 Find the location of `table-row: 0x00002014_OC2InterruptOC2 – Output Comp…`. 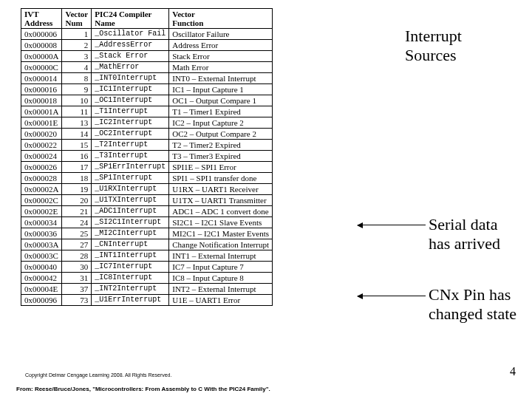

table-row: 0x00002014_OC2InterruptOC2 – Output Comp… is located at coordinates (147, 134).